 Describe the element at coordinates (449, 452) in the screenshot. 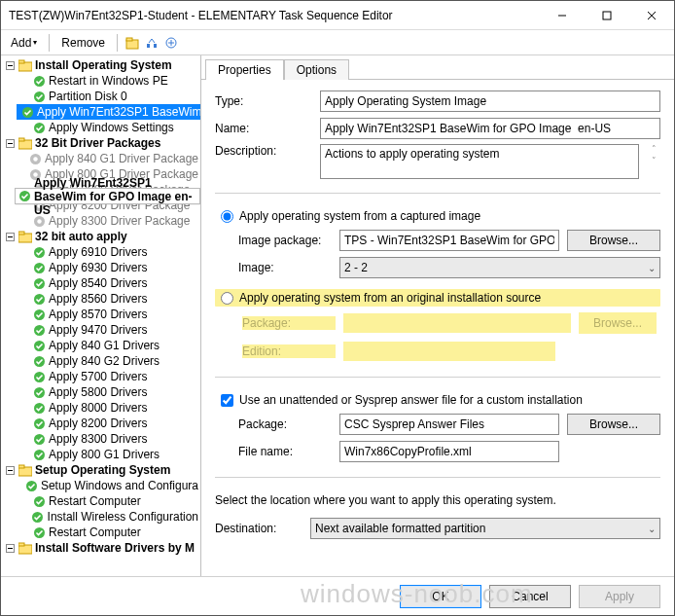

I see `file-name-field` at that location.